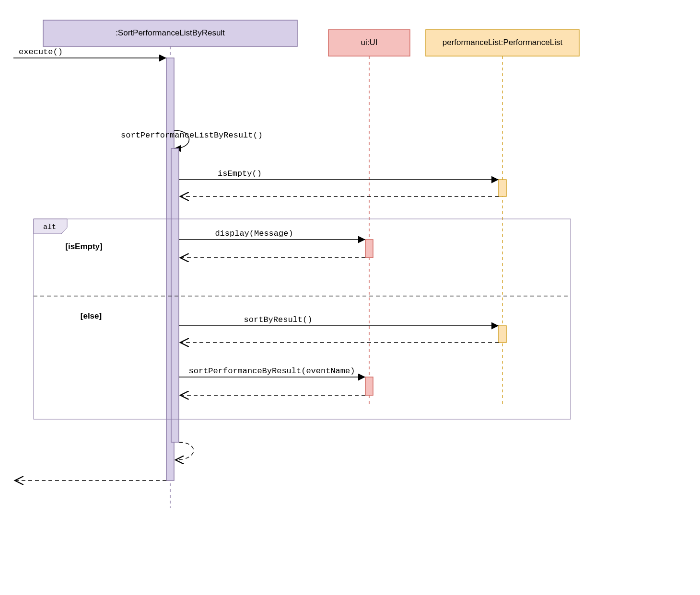  Describe the element at coordinates (369, 249) in the screenshot. I see `activation-ui-display` at that location.